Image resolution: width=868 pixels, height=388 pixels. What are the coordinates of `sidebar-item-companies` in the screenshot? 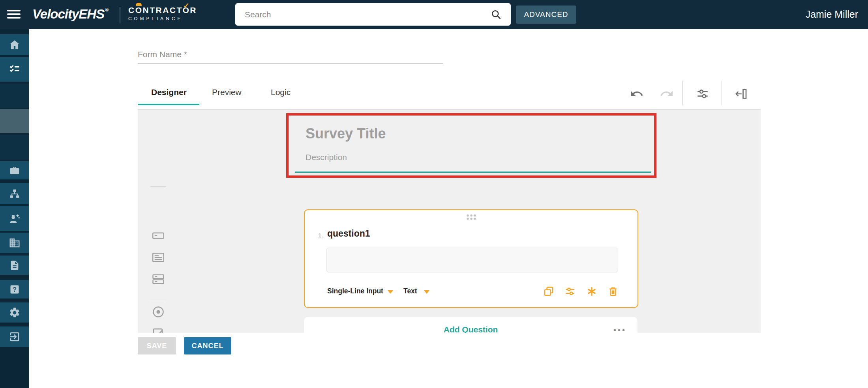 It's located at (14, 243).